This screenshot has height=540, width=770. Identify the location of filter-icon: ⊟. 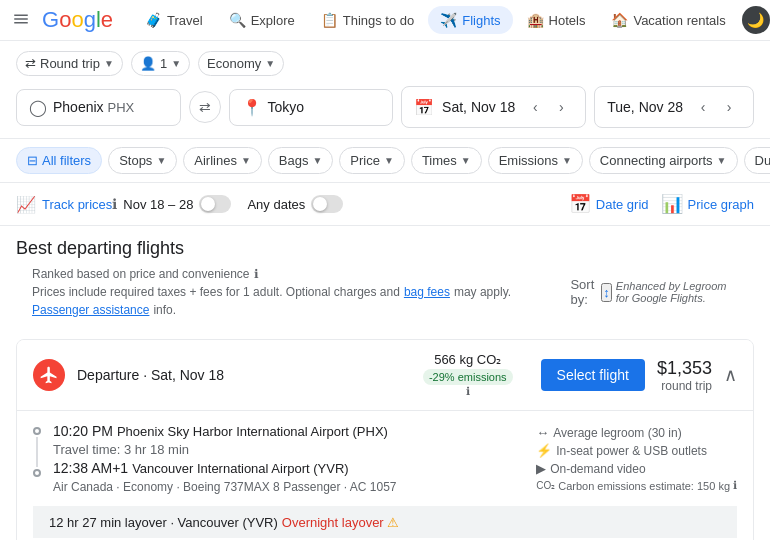
(32, 160).